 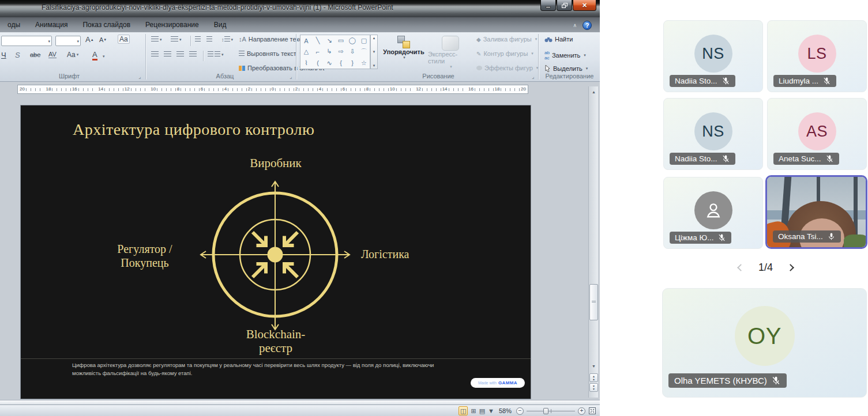 I want to click on align-left-button, so click(x=155, y=54).